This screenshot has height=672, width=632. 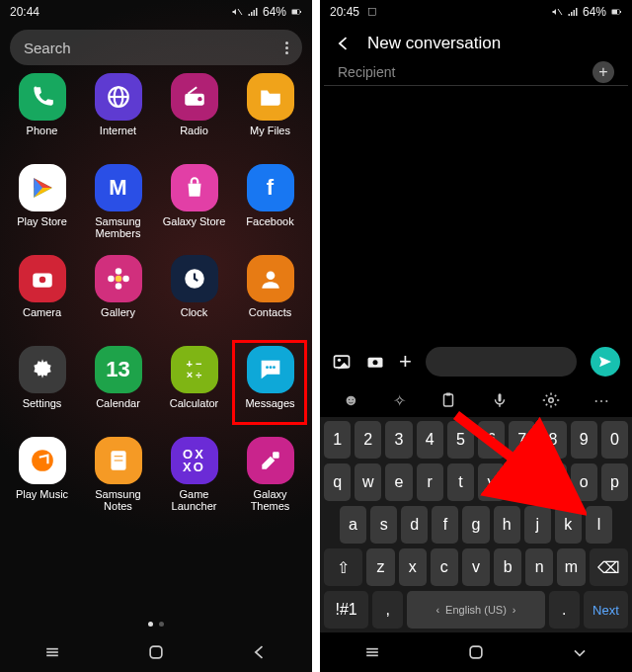 What do you see at coordinates (338, 440) in the screenshot?
I see `key-1: 1` at bounding box center [338, 440].